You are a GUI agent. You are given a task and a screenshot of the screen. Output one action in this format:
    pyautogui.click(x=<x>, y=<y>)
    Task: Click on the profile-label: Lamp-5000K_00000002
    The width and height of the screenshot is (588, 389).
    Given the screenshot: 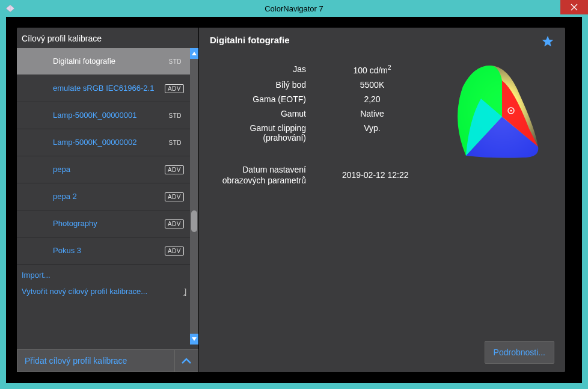 What is the action you would take?
    pyautogui.click(x=109, y=143)
    